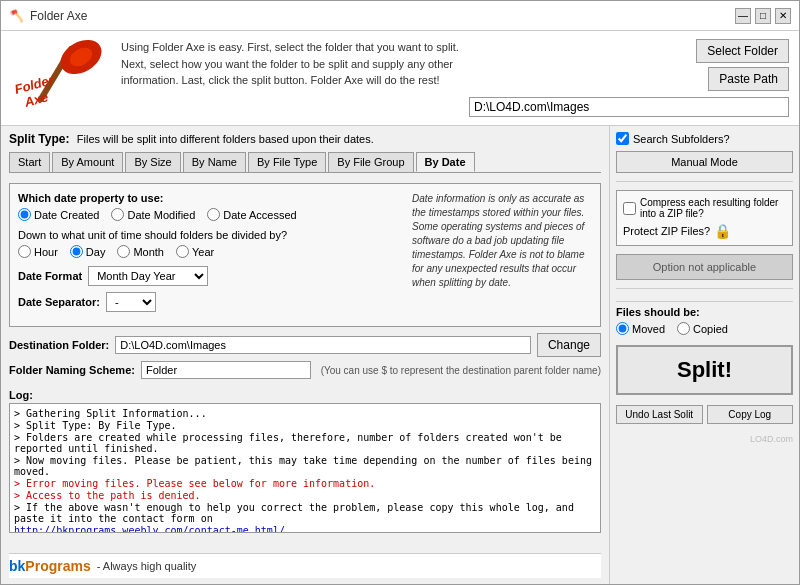 The width and height of the screenshot is (800, 585). Describe the element at coordinates (30, 162) in the screenshot. I see `tab-start: Start` at that location.